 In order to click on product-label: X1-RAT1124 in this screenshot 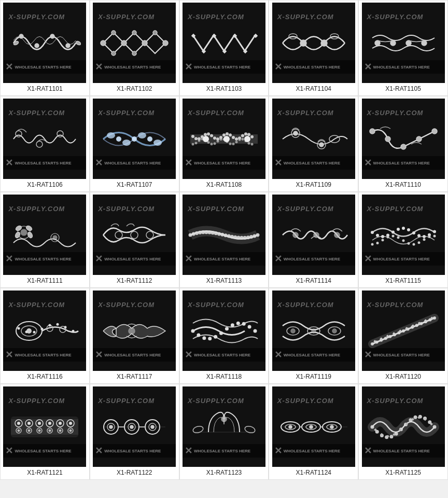, I will do `click(314, 473)`.